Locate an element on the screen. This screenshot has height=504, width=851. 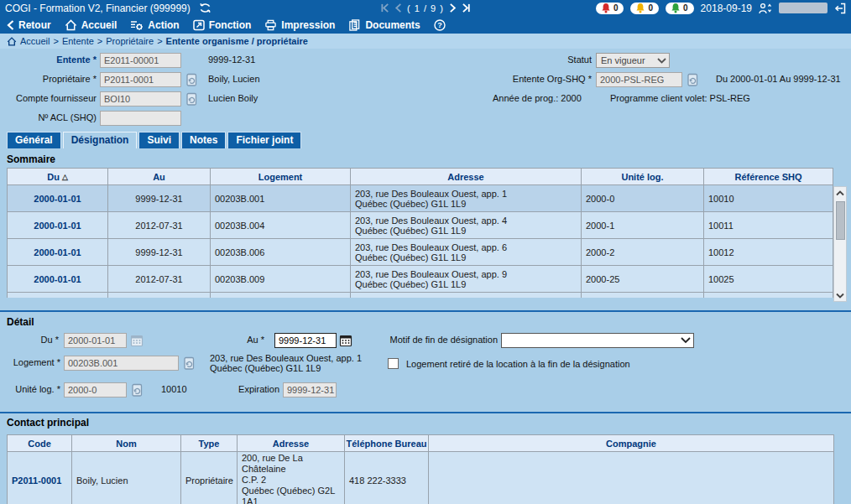
retire-checkbox-label: Logement retiré de la location à la fin … is located at coordinates (540, 364).